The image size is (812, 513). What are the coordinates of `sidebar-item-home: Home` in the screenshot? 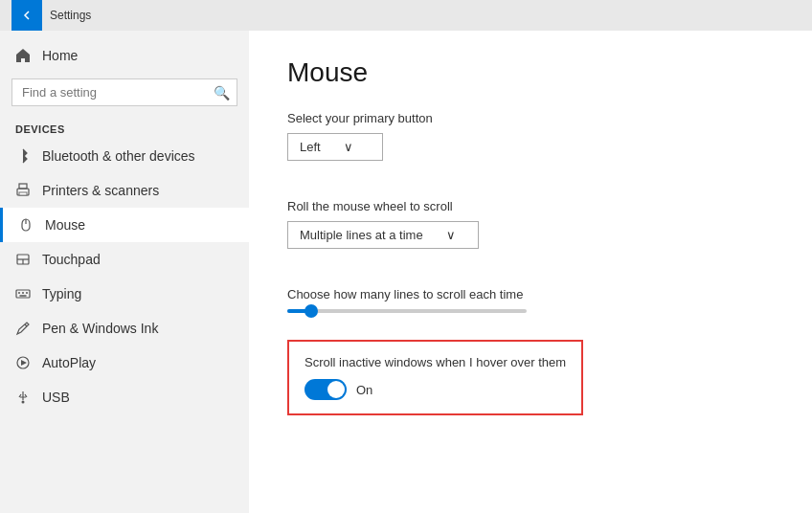 It's located at (124, 56).